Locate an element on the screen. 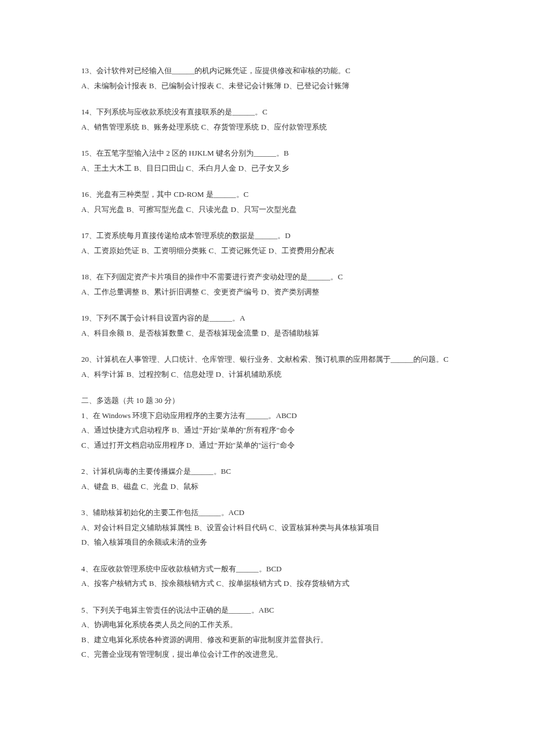 The image size is (534, 756). question-stem: 20、计算机在人事管理、人口统计、仓库管理、银行业务、文献检索、预订机票的应用都… is located at coordinates (267, 359).